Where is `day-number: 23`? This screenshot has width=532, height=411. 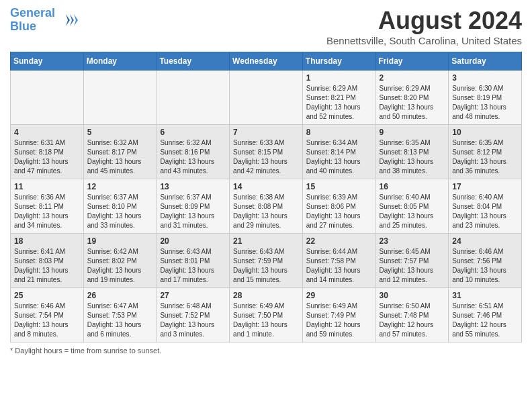
day-number: 23 is located at coordinates (412, 241).